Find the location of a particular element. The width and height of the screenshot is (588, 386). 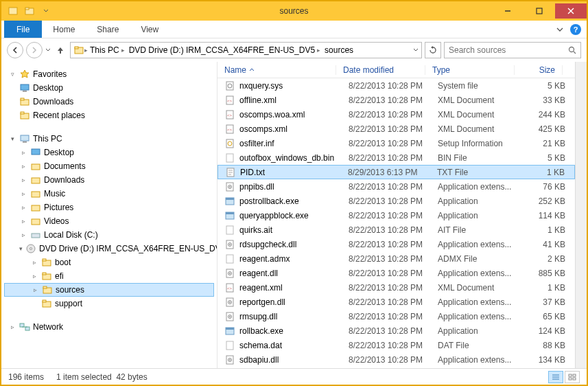

address-bar: ▸ This PC▸ DVD Drive (D:) IRM_CCSA_X64FR… is located at coordinates (246, 50).